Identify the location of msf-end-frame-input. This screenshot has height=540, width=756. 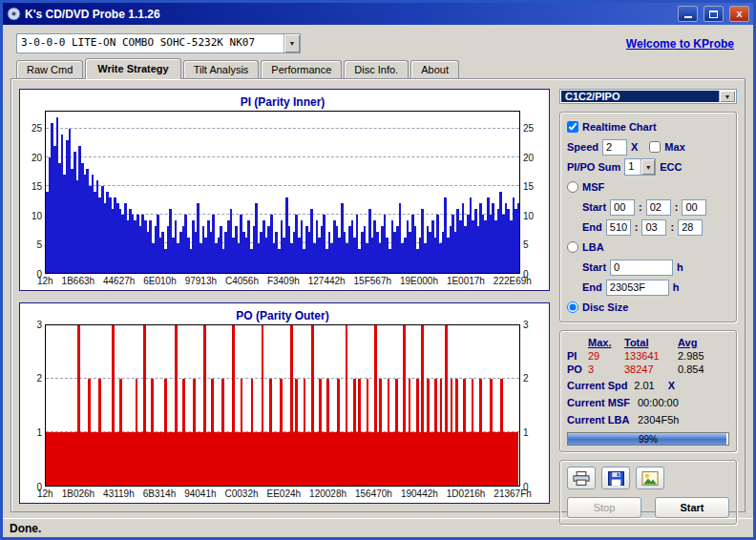
(690, 227).